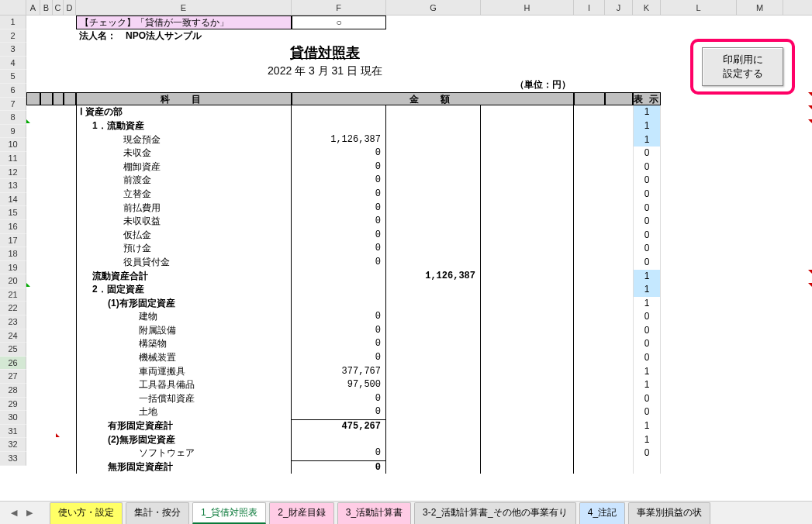 The width and height of the screenshot is (812, 524). What do you see at coordinates (374, 513) in the screenshot?
I see `sheet-tab: 3_活動計算書` at bounding box center [374, 513].